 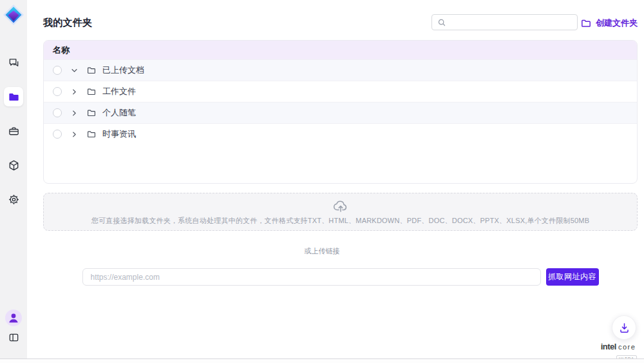 What do you see at coordinates (511, 23) in the screenshot?
I see `search-input` at bounding box center [511, 23].